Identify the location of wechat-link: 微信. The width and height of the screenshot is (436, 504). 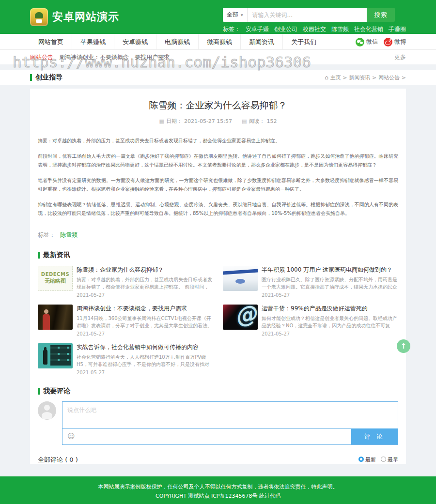
(367, 42).